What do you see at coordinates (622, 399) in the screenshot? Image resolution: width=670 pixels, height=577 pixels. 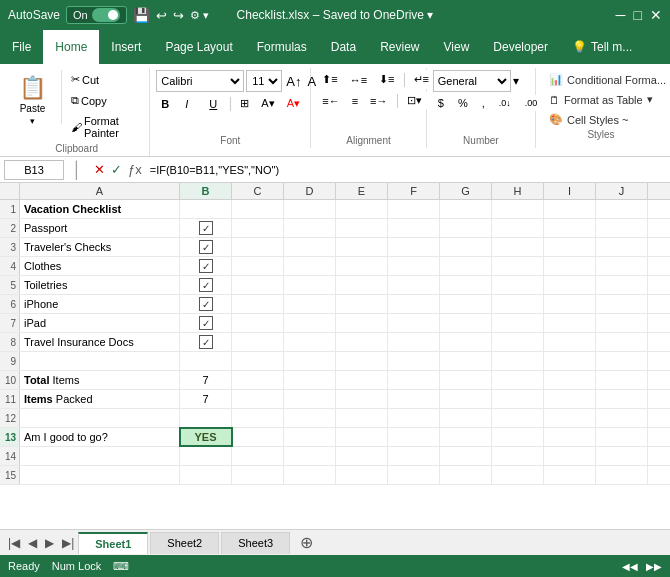 I see `cell-j11` at bounding box center [622, 399].